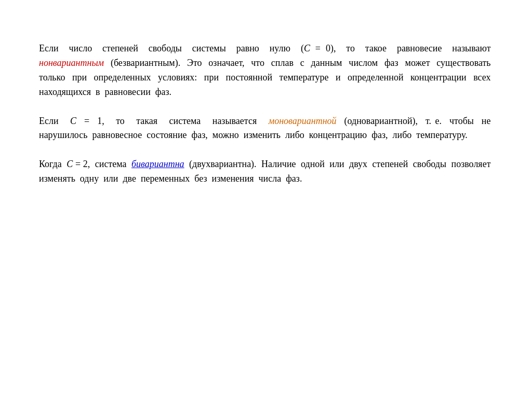 This screenshot has height=398, width=532. What do you see at coordinates (266, 129) in the screenshot?
I see `paragraph-2: Если С = 1, то такая система называется …` at bounding box center [266, 129].